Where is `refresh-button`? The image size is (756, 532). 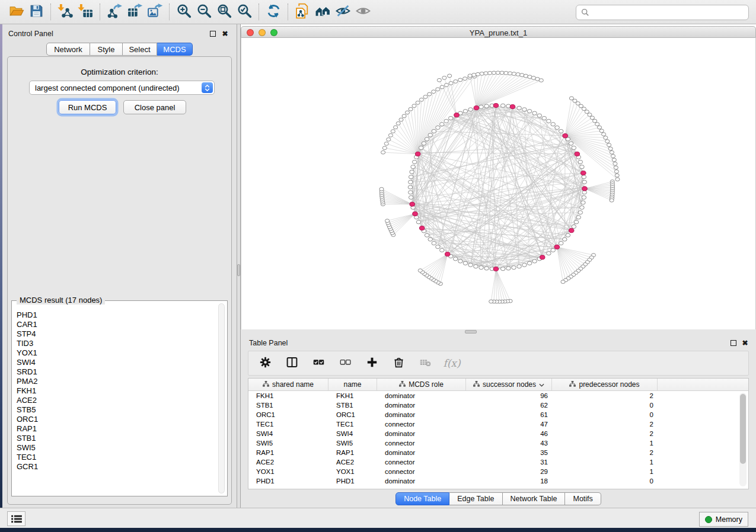
refresh-button is located at coordinates (273, 12).